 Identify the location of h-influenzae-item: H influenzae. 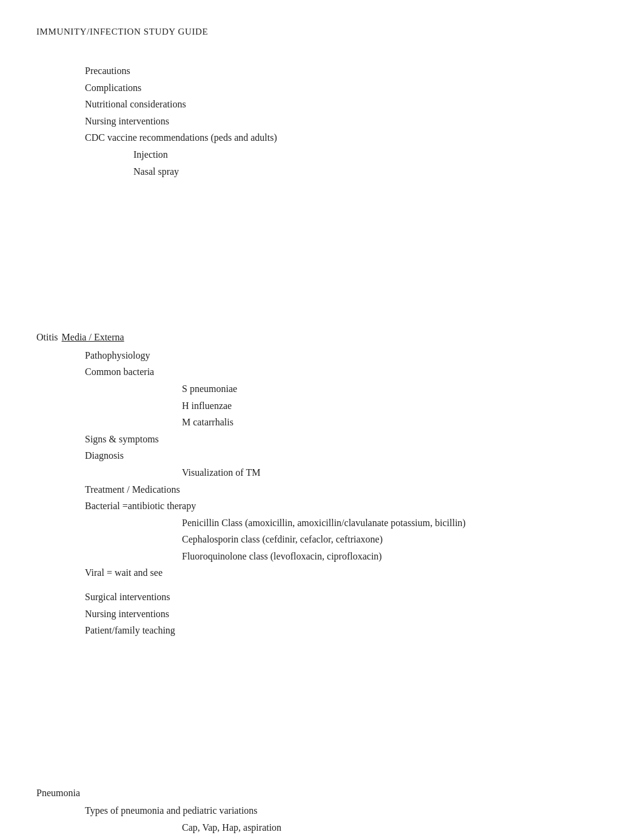
(395, 406).